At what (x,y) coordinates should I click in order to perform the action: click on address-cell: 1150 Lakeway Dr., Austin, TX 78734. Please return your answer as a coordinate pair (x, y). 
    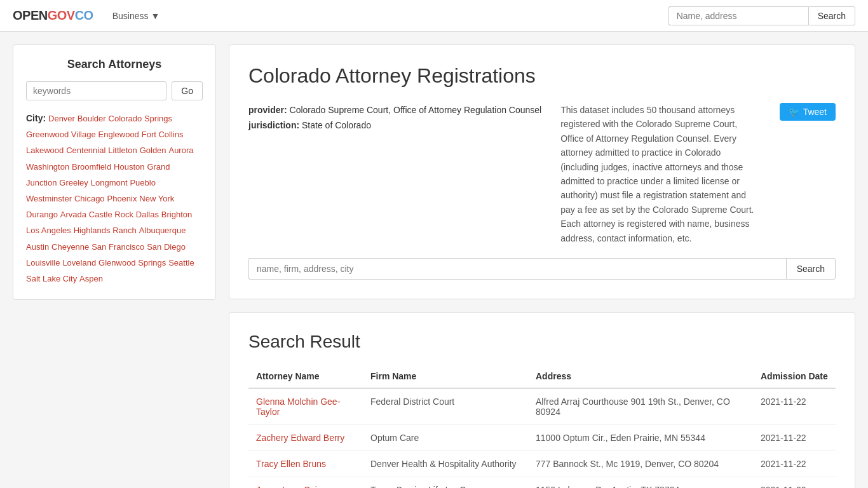
    Looking at the image, I should click on (641, 482).